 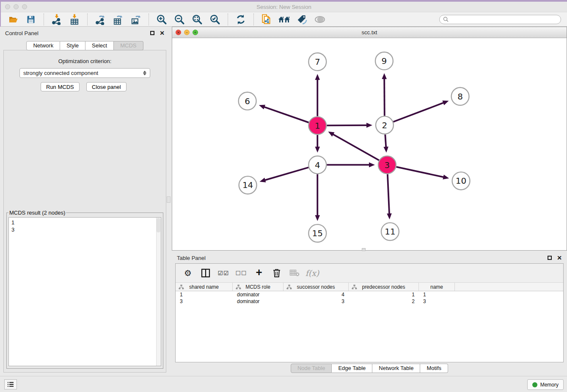 What do you see at coordinates (312, 273) in the screenshot?
I see `apply-function-button: f(x)` at bounding box center [312, 273].